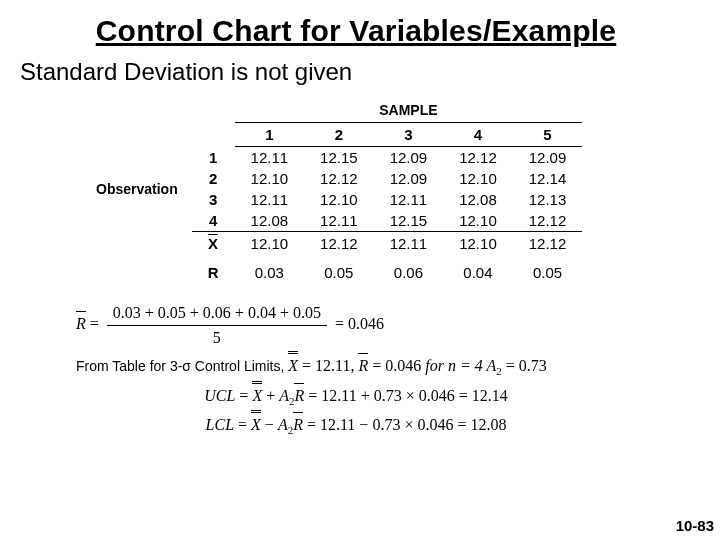 The height and width of the screenshot is (540, 720). I want to click on page-number: 10-83, so click(695, 526).